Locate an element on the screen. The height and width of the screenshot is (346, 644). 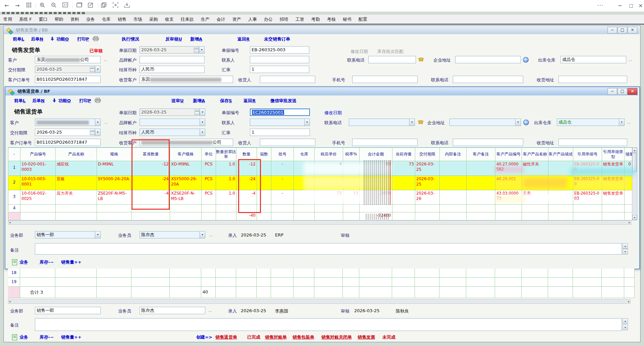
bf-po-field: B01102SPO260371847 is located at coordinates (68, 142).